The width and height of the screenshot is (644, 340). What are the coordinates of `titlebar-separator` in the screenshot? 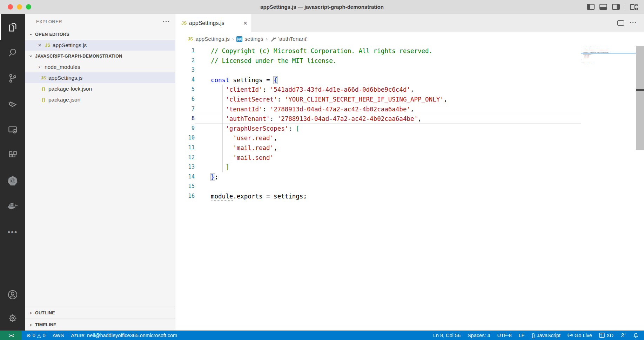 It's located at (625, 7).